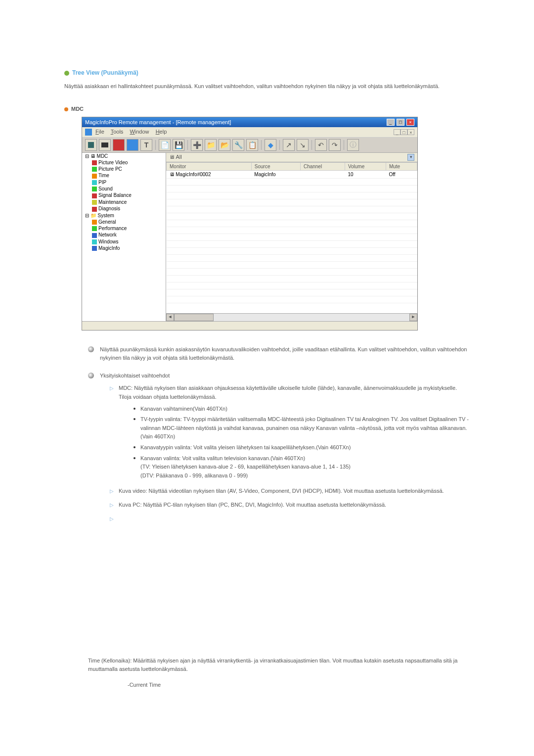 The image size is (534, 756). I want to click on tree-item: Network, so click(124, 235).